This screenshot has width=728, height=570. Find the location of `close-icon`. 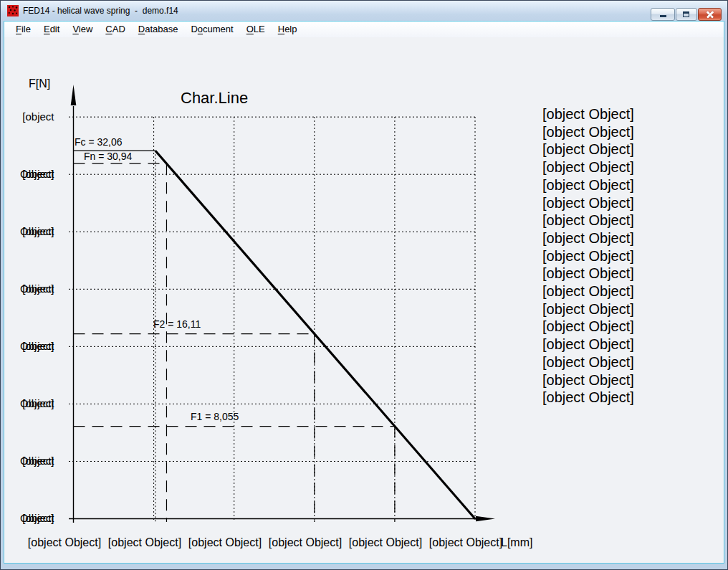

close-icon is located at coordinates (710, 14).